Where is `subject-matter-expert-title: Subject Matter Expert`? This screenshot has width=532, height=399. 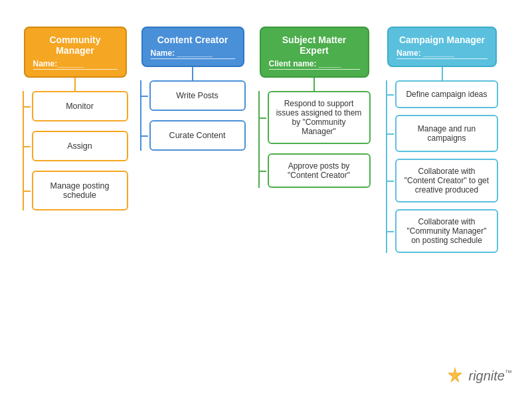 subject-matter-expert-title: Subject Matter Expert is located at coordinates (315, 45).